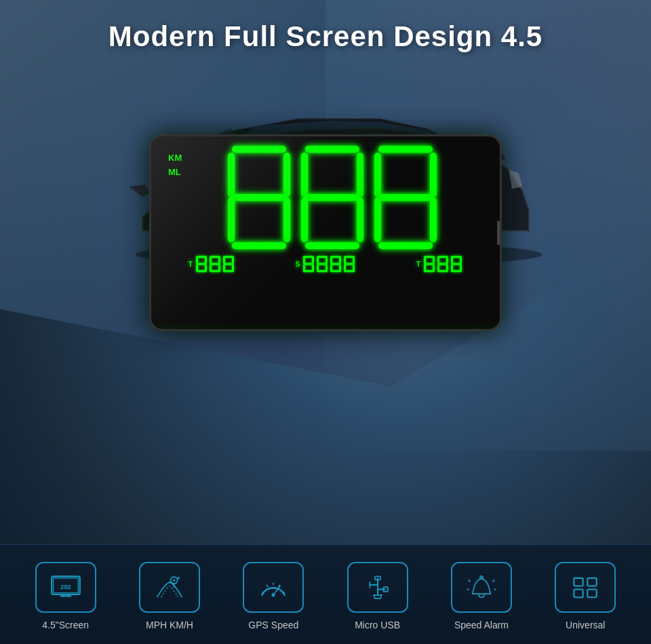 Image resolution: width=651 pixels, height=644 pixels. Describe the element at coordinates (175, 159) in the screenshot. I see `unit-km: KM` at that location.